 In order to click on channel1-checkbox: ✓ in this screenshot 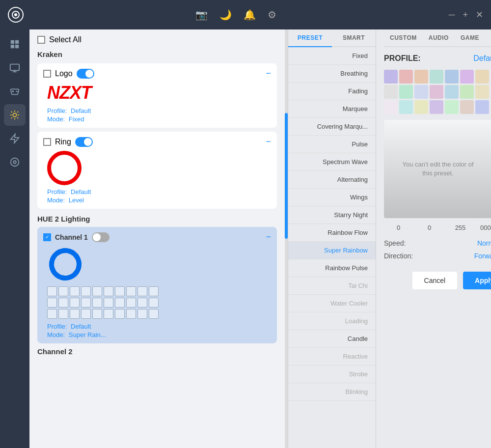, I will do `click(47, 237)`.